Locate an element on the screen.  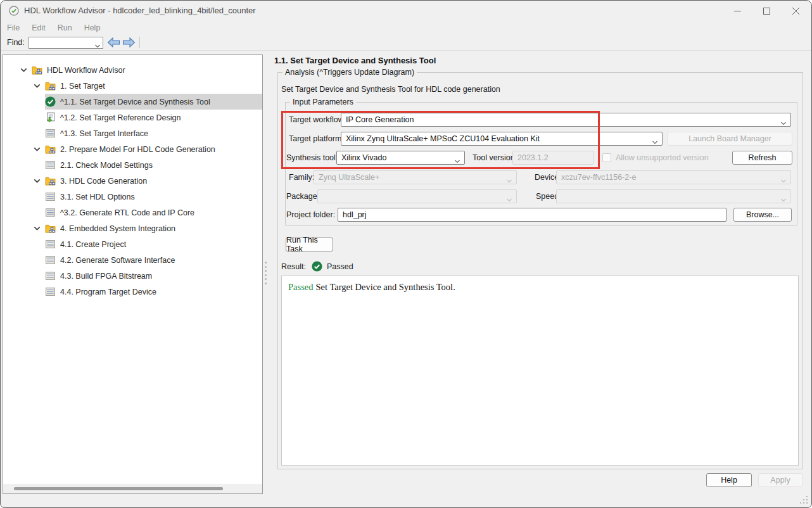
launch-board-manager-label: Launch Board Manager is located at coordinates (730, 139).